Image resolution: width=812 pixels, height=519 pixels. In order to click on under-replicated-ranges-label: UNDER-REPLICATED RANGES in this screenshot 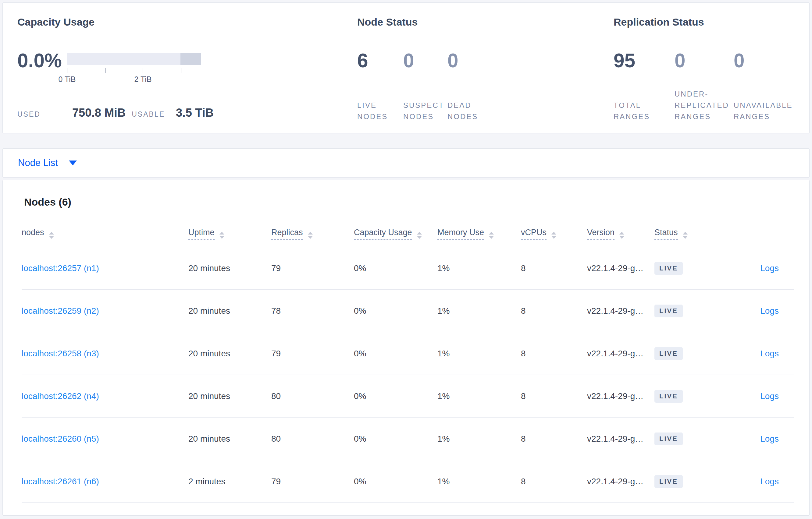, I will do `click(705, 105)`.